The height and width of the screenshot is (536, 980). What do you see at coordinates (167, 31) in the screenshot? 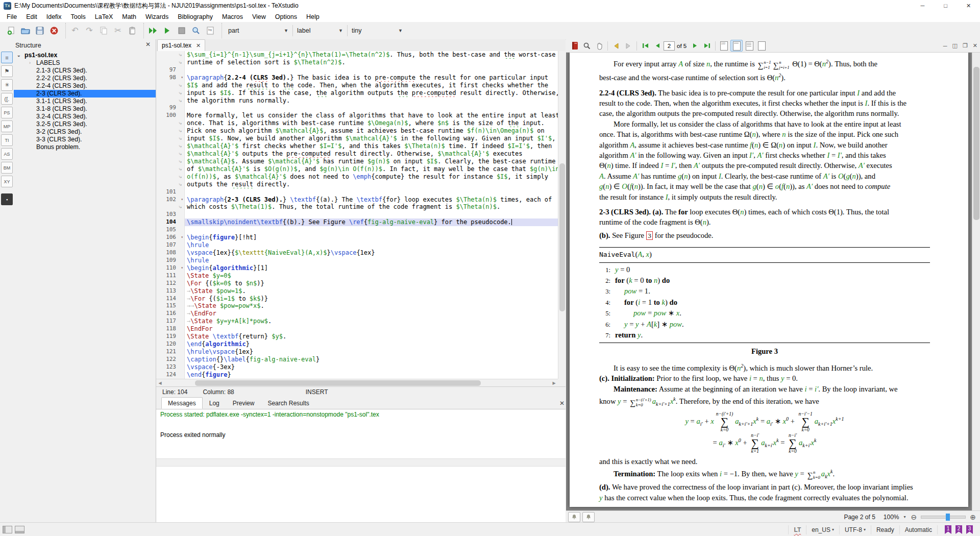
I see `compile-button` at bounding box center [167, 31].